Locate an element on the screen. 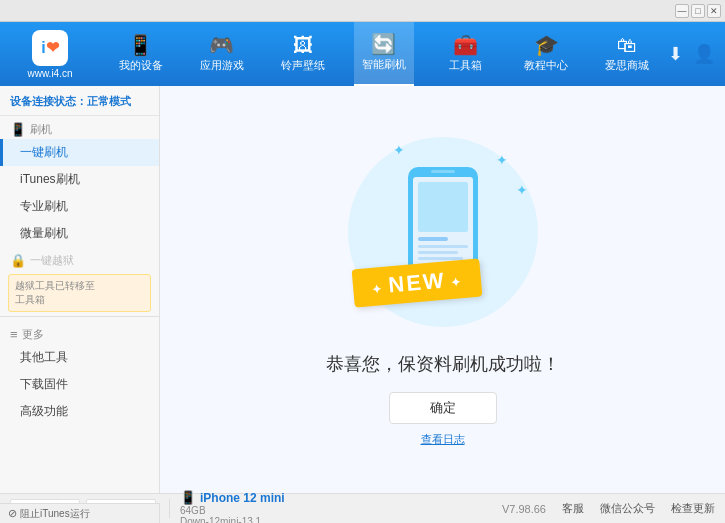 This screenshot has width=725, height=523. nav-app-games-label: 应用游戏 is located at coordinates (222, 66).